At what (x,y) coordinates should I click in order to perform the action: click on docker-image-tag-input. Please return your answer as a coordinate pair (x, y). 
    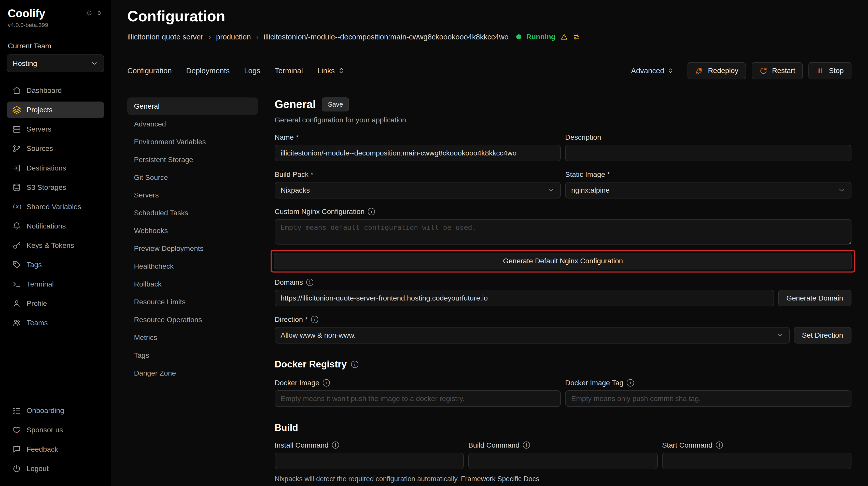
    Looking at the image, I should click on (708, 399).